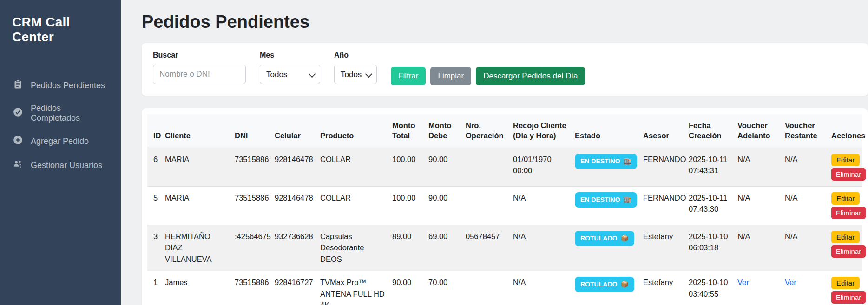 This screenshot has width=868, height=305. What do you see at coordinates (609, 288) in the screenshot?
I see `cell-estado: ROTULADO📦` at bounding box center [609, 288].